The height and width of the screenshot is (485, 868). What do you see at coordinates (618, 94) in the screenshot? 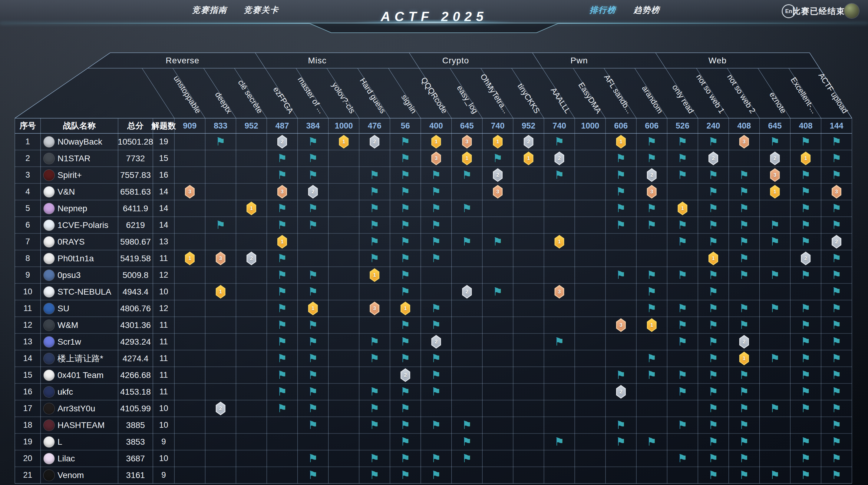
I see `challenge-label: AFL sandb...` at bounding box center [618, 94].